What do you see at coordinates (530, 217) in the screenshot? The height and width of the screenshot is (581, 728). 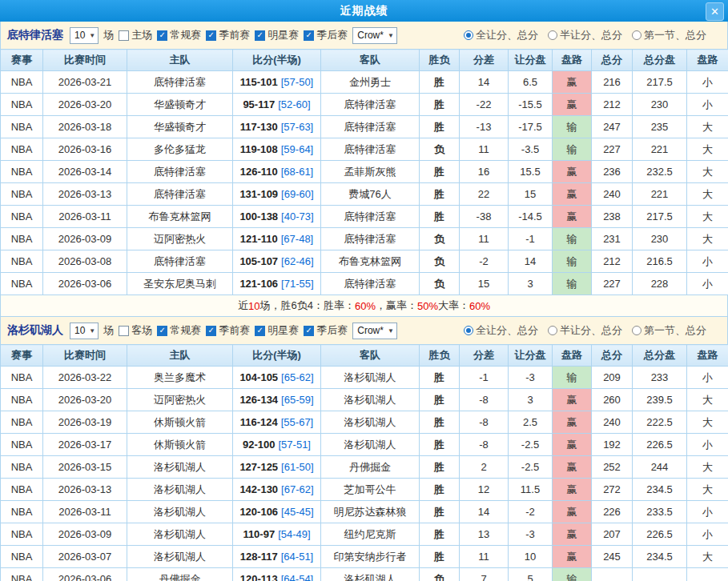 I see `handicap-cell: -14.5` at bounding box center [530, 217].